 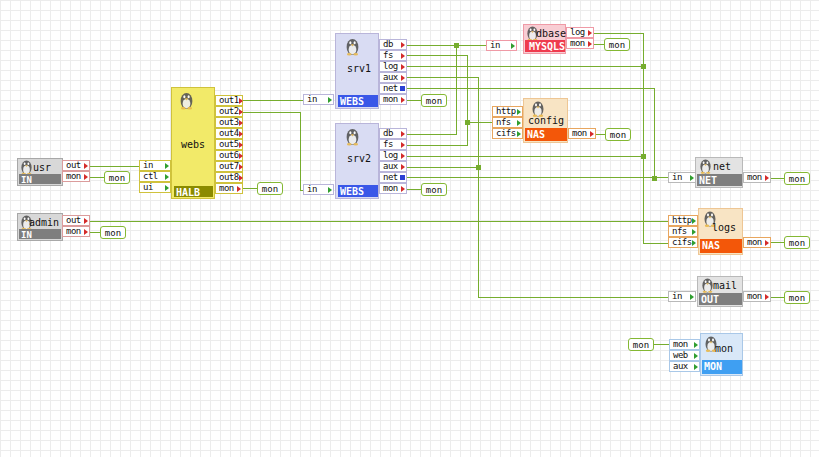 What do you see at coordinates (682, 296) in the screenshot?
I see `port-mail-in: in` at bounding box center [682, 296].